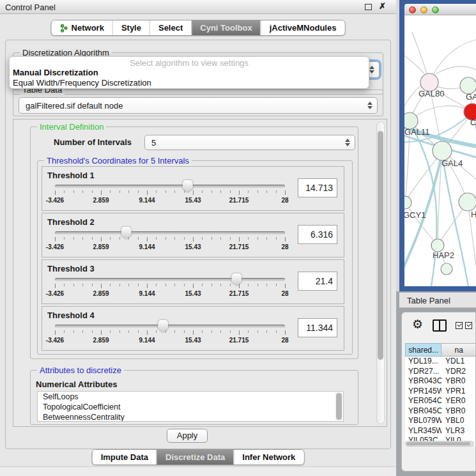 The height and width of the screenshot is (476, 476). Describe the element at coordinates (318, 188) in the screenshot. I see `threshold-value-field: 14.713` at that location.